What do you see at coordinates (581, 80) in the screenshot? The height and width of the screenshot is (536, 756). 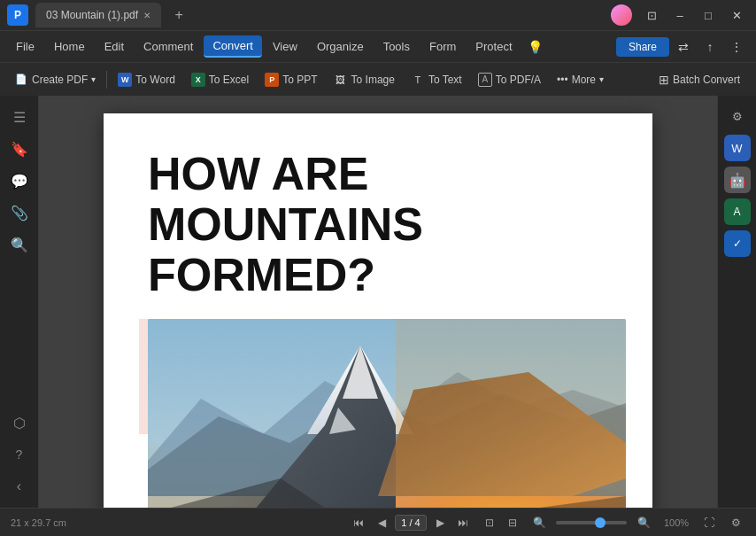 I see `more-button: ••• More ▾` at bounding box center [581, 80].